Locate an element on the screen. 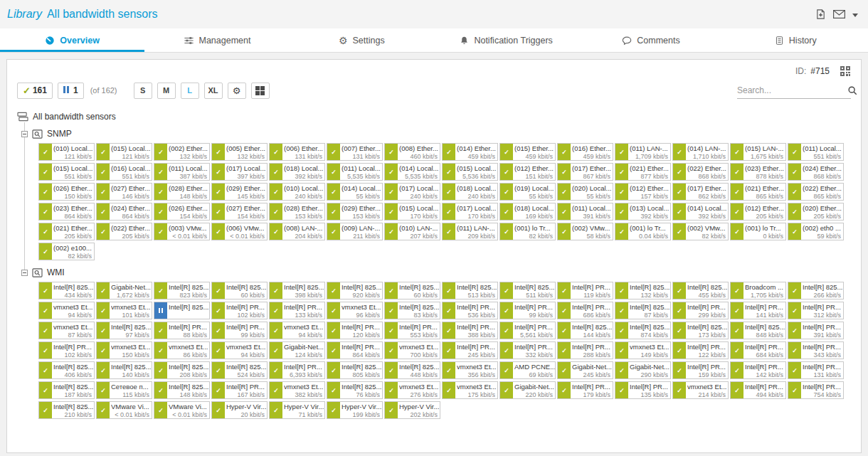 Image resolution: width=868 pixels, height=456 pixels. sensor-tile: ✓Gigabit-Net...290 kbit/s is located at coordinates (643, 370).